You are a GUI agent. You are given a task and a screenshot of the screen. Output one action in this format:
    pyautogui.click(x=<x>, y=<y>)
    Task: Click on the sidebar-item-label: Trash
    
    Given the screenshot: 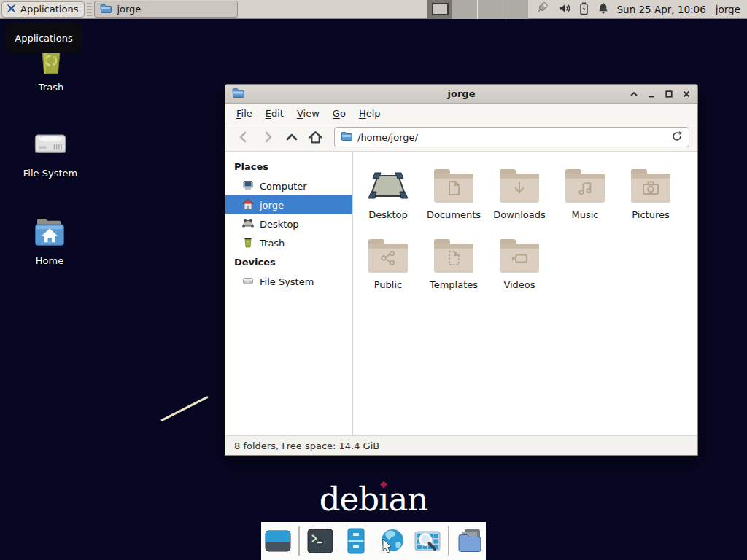 What is the action you would take?
    pyautogui.click(x=272, y=244)
    